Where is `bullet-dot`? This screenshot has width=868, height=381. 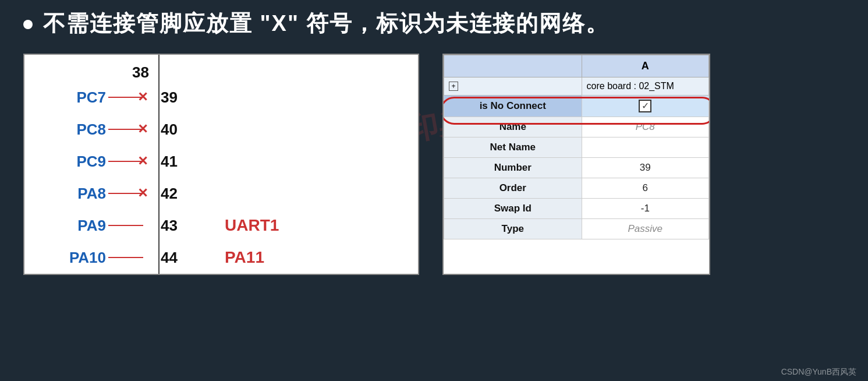 bullet-dot is located at coordinates (28, 24).